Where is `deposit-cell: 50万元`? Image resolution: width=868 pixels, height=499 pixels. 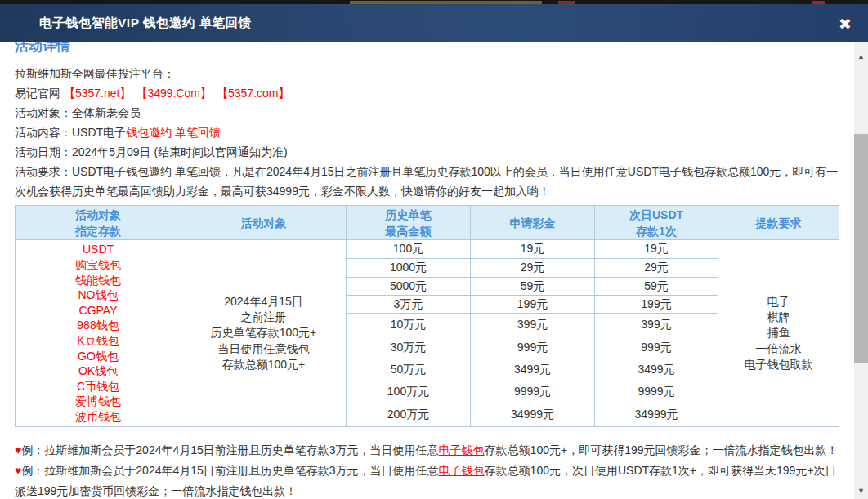
deposit-cell: 50万元 is located at coordinates (409, 371).